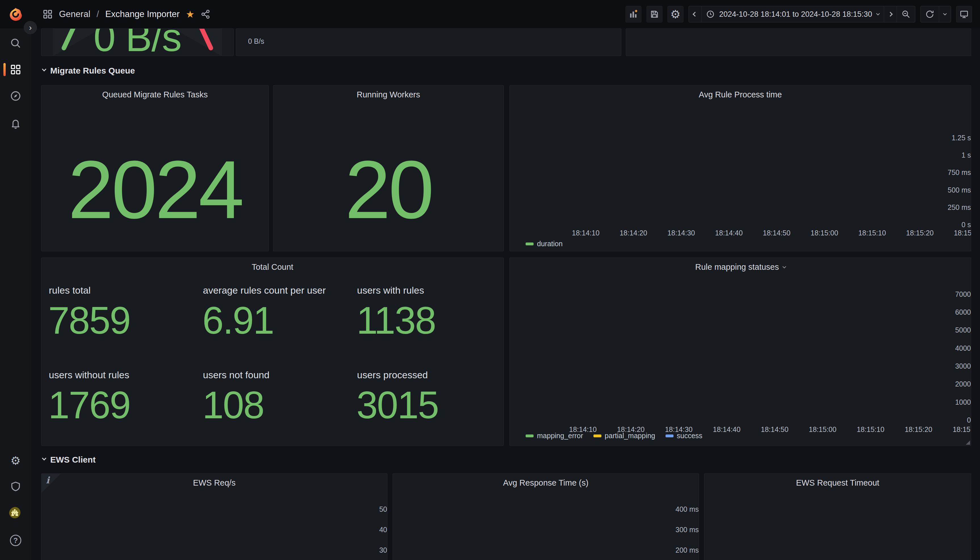  Describe the element at coordinates (624, 436) in the screenshot. I see `legend-item-partial-mapping: partial_mapping` at that location.